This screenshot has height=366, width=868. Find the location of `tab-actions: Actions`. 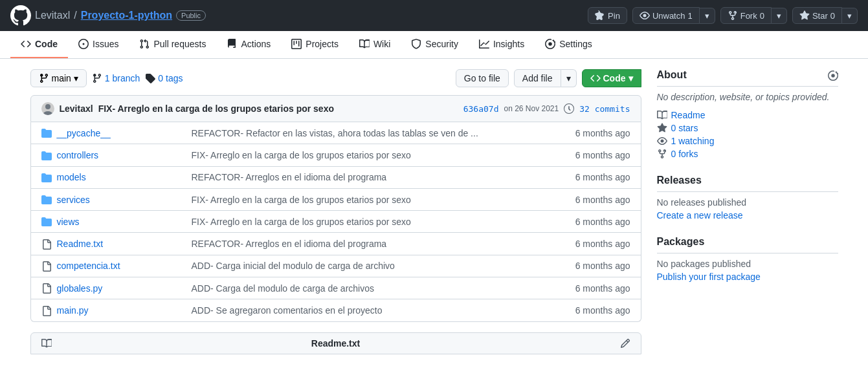

tab-actions: Actions is located at coordinates (249, 45).